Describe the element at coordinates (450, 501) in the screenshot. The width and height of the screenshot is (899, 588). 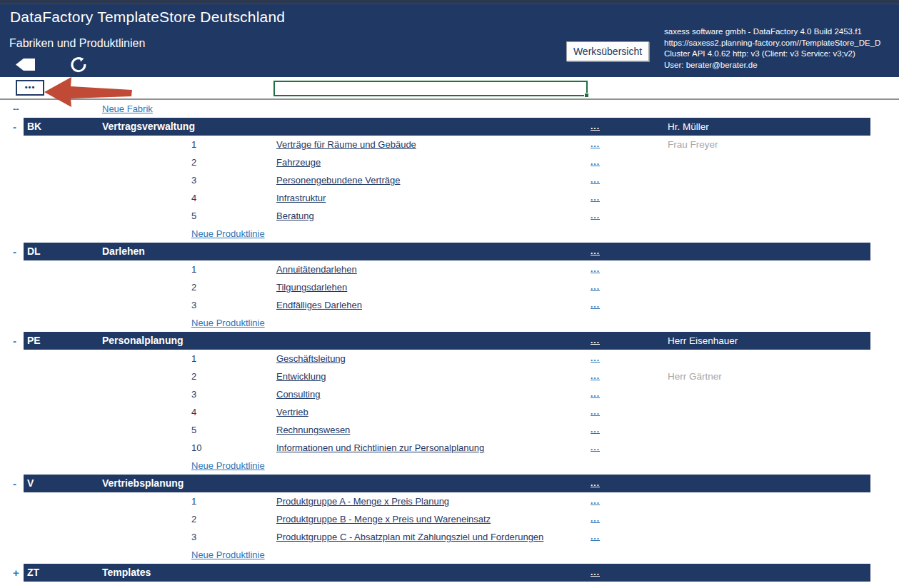
I see `product-line-row: 1Produktgruppe A - Menge x Preis Planung…` at that location.